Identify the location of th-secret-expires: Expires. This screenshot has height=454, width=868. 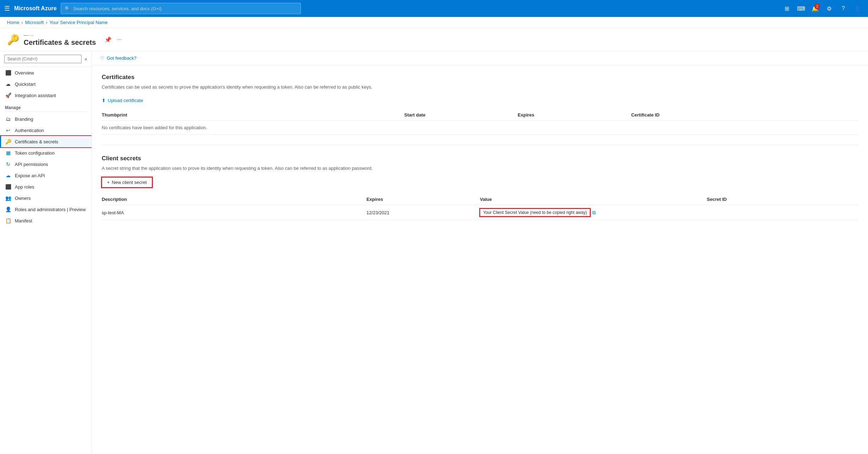
(423, 199).